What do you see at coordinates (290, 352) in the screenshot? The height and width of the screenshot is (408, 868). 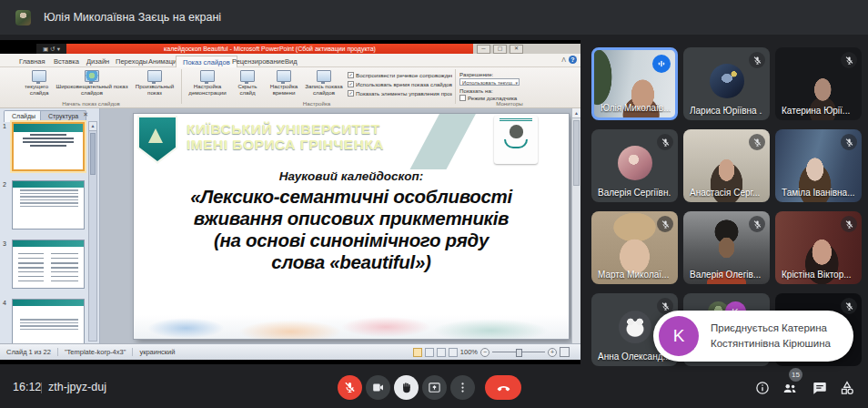 I see `ppt-status-bar: Слайд 1 из 22 "Template-korp-4x3" украин…` at bounding box center [290, 352].